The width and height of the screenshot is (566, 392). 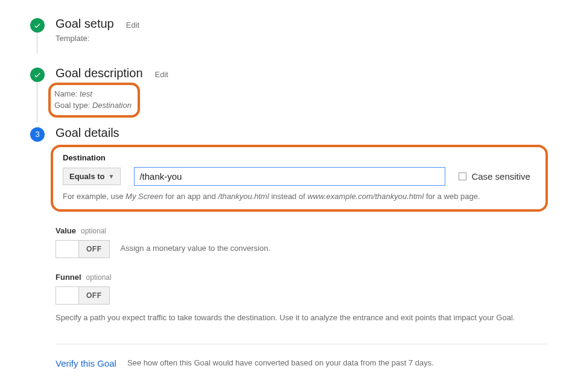 What do you see at coordinates (72, 105) in the screenshot?
I see `goal-type-label: Goal type:` at bounding box center [72, 105].